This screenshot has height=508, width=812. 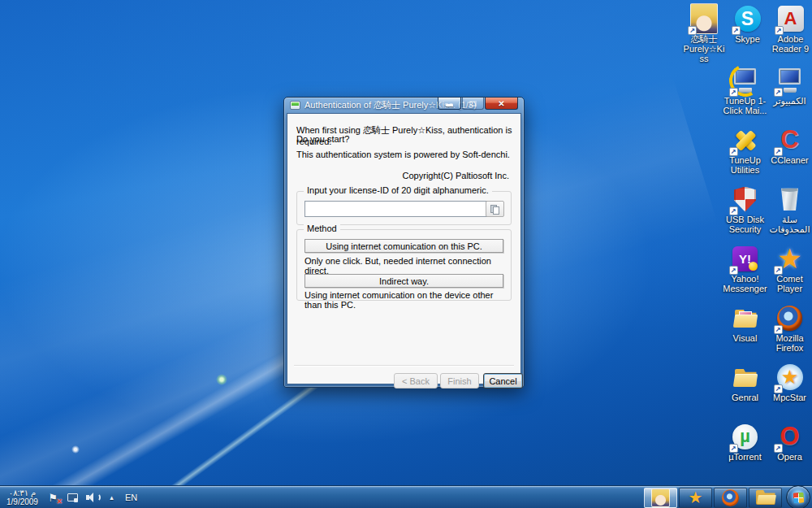 What do you see at coordinates (745, 284) in the screenshot?
I see `icon-label: Yahoo! Messenger` at bounding box center [745, 284].